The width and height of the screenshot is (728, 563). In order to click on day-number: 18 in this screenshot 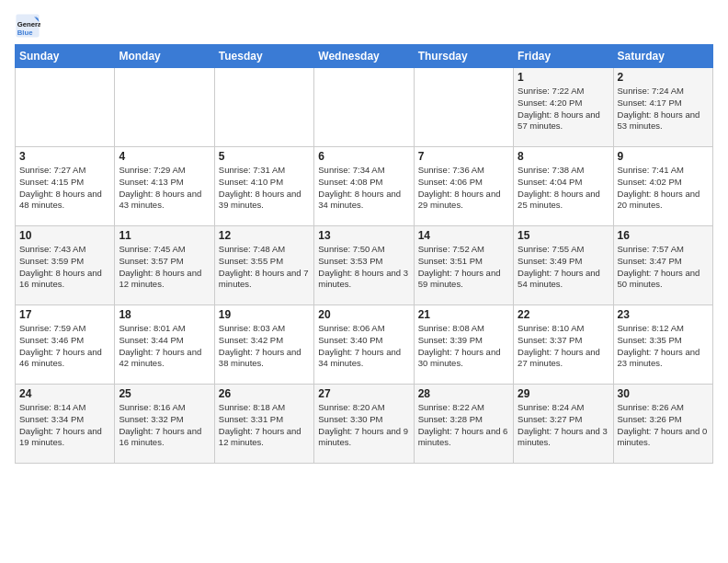, I will do `click(164, 315)`.